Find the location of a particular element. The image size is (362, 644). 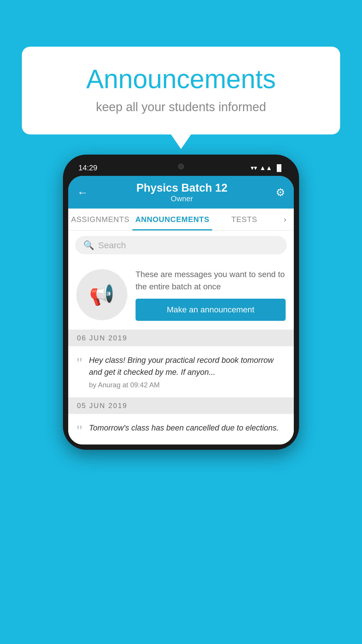

header-center: Physics Batch 12 Owner is located at coordinates (182, 192).